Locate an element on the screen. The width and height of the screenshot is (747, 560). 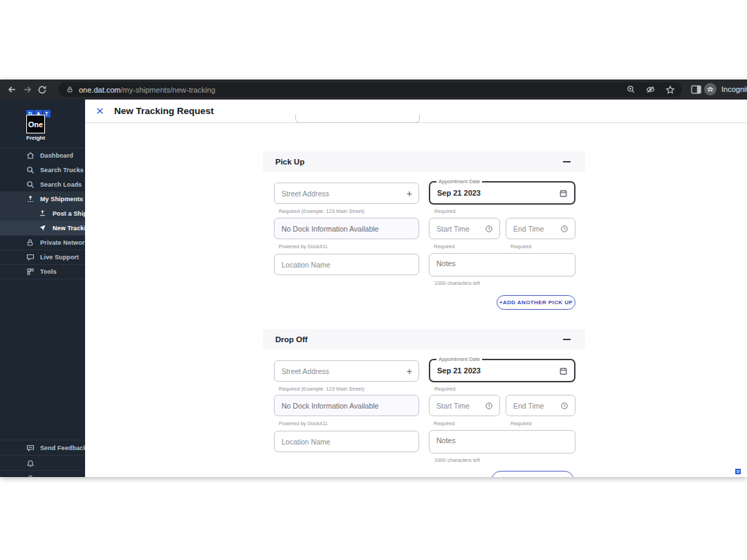
incognito-avatar-icon is located at coordinates (710, 89).